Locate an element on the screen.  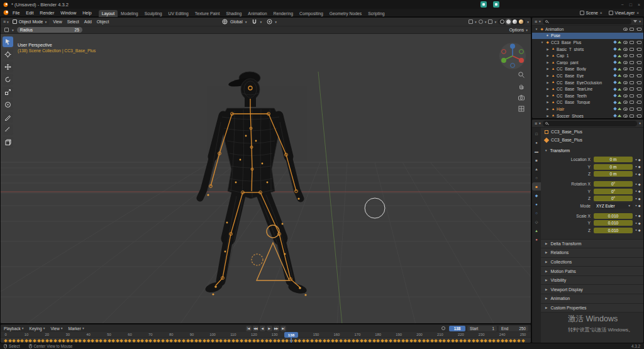
timeline-menu-keying: Keying▾ is located at coordinates (38, 328).